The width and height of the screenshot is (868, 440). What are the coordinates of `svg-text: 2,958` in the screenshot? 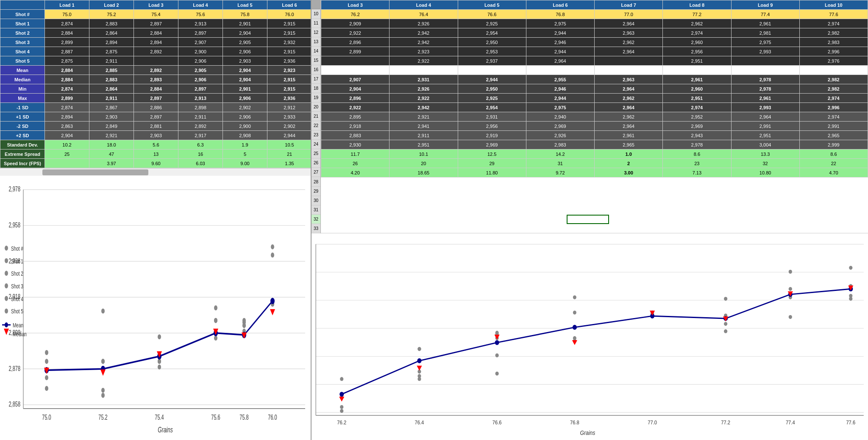 It's located at (15, 225).